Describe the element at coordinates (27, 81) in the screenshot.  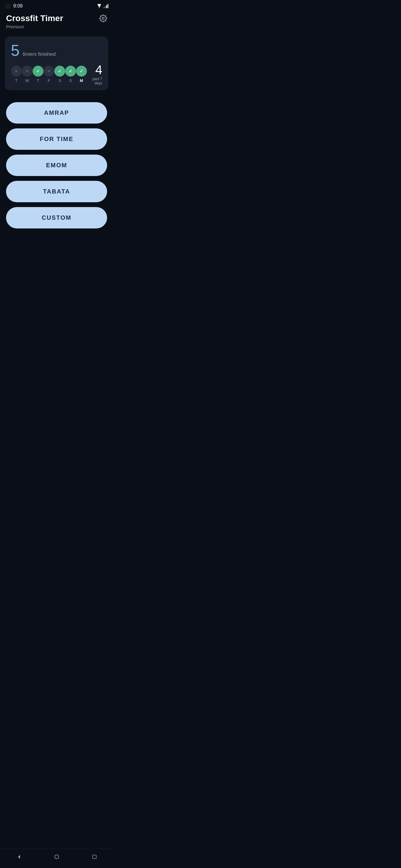
I see `day-label-w: W` at that location.